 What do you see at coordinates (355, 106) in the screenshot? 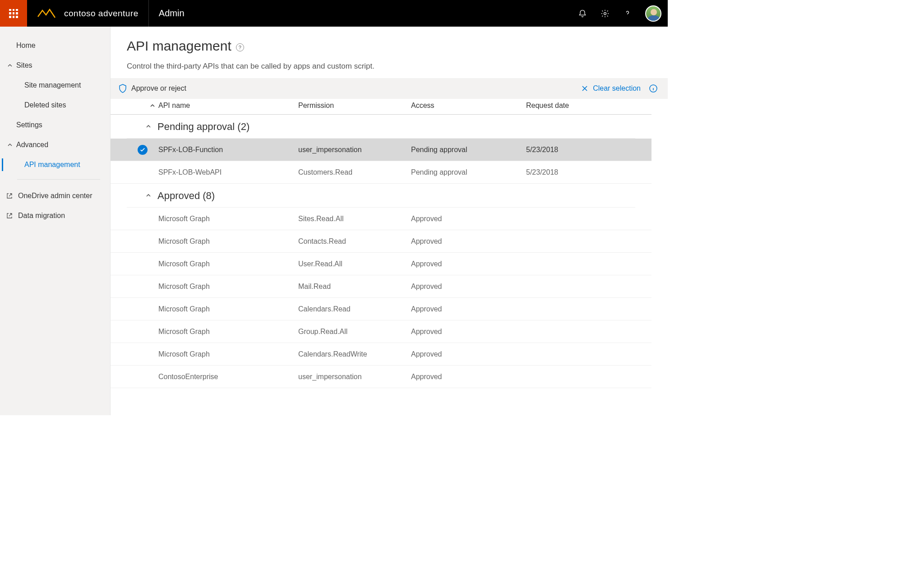
I see `col-permission: Permission` at bounding box center [355, 106].